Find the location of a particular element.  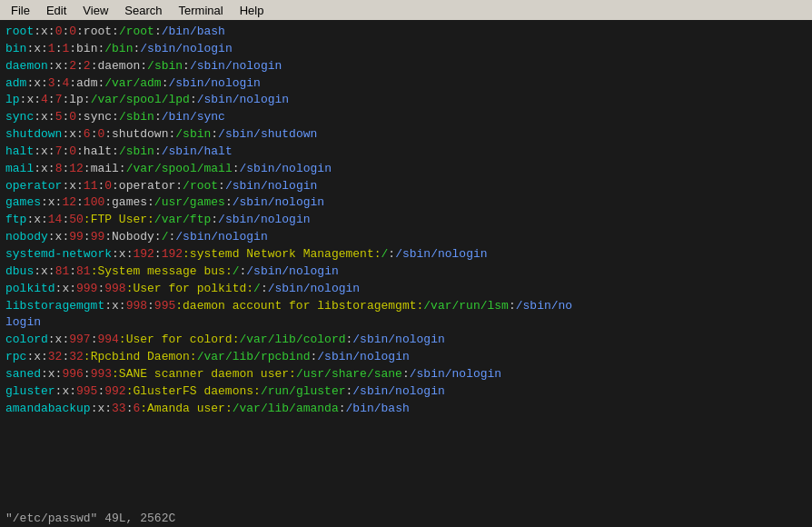

menu-item-help: Help is located at coordinates (253, 11).